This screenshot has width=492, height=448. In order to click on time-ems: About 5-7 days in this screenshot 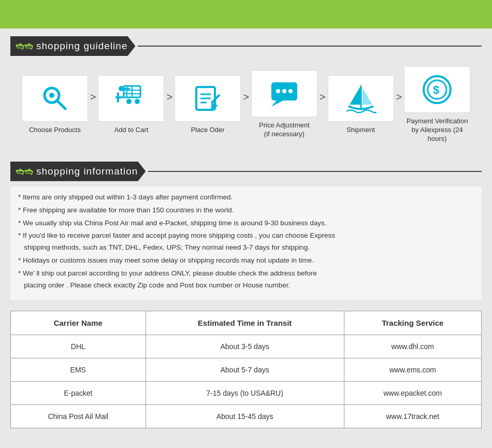, I will do `click(244, 370)`.